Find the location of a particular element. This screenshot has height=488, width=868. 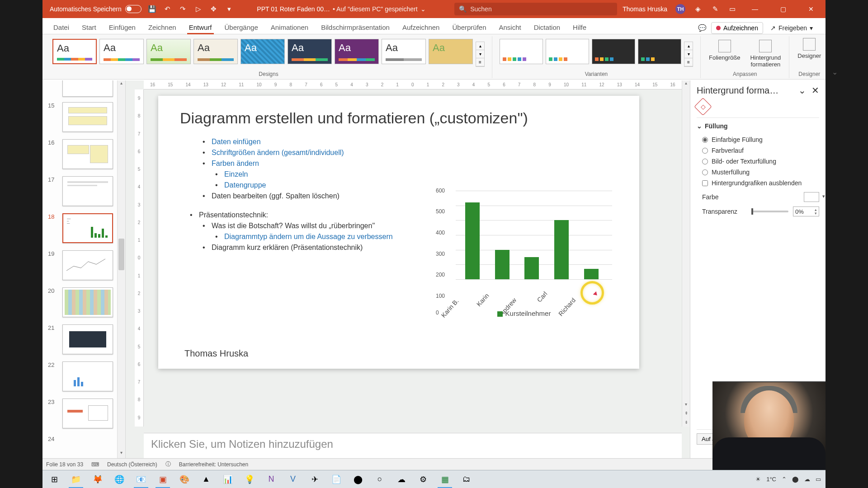

slide-title: Diagramm erstellen und formatieren („cus… is located at coordinates (354, 118).